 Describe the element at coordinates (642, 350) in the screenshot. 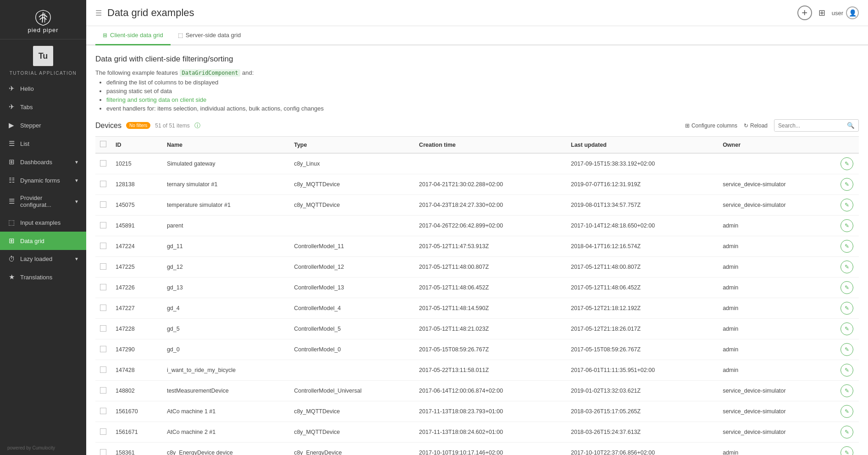

I see `cell-updated: 2017-05-15T08:59:26.767Z` at that location.